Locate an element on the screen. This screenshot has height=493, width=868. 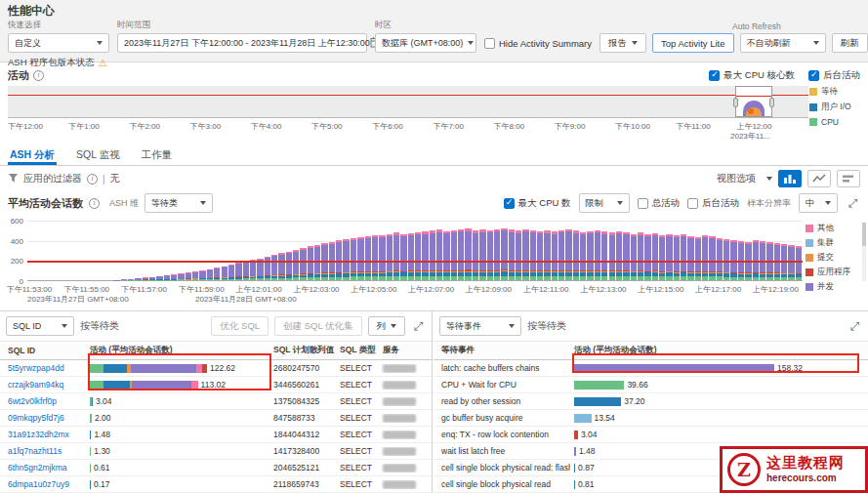
sql-column-header: 活动 (平均活动会话数) is located at coordinates (178, 350).